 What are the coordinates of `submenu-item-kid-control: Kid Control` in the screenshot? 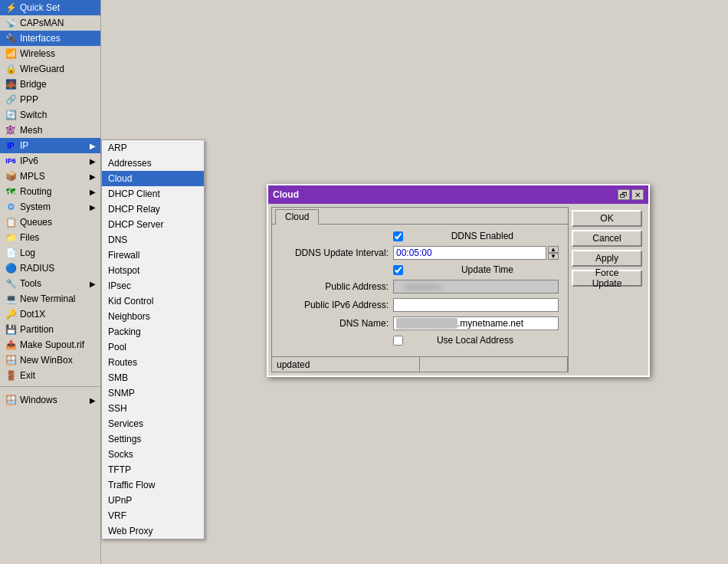 It's located at (153, 301).